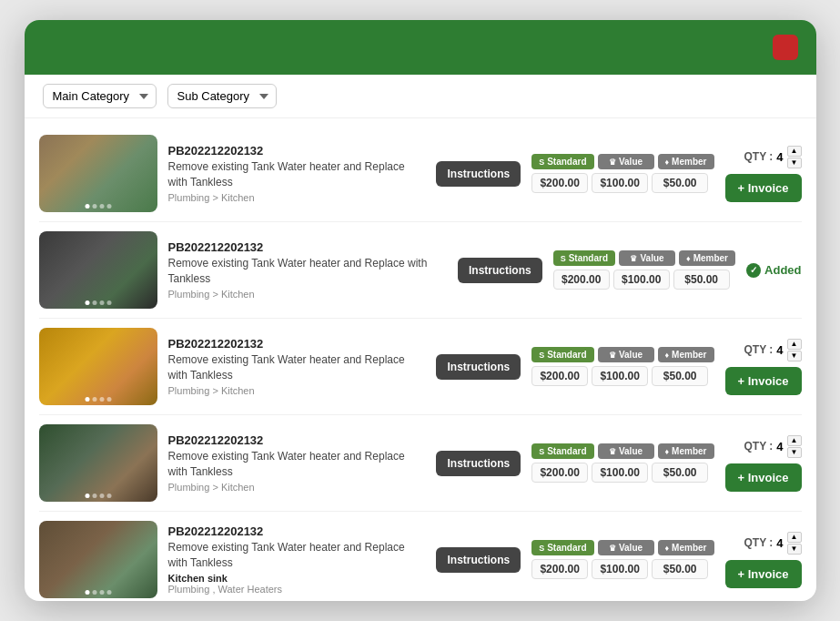 The height and width of the screenshot is (621, 840). What do you see at coordinates (764, 463) in the screenshot?
I see `action-area: QTY :4▲▼+ Invoice` at bounding box center [764, 463].